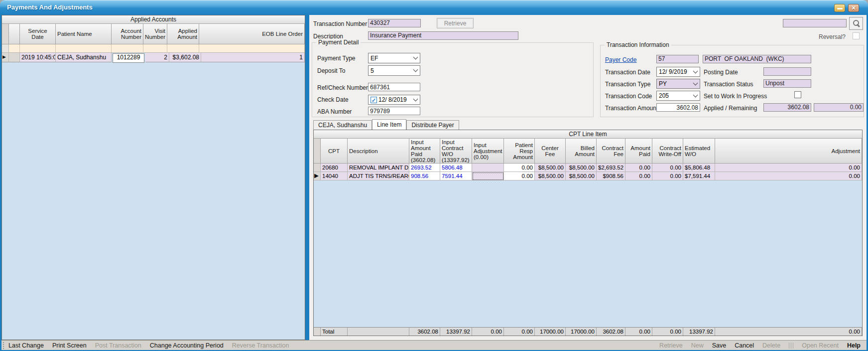  Describe the element at coordinates (854, 8) in the screenshot. I see `close-button: ✕` at that location.